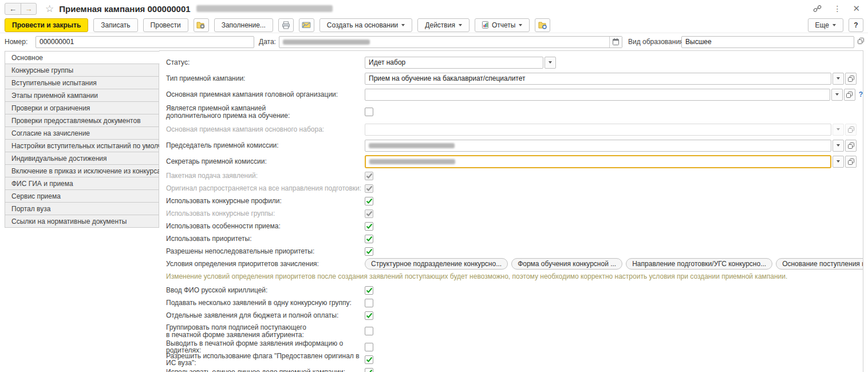 The width and height of the screenshot is (868, 372). Describe the element at coordinates (857, 9) in the screenshot. I see `close-icon: ✕` at that location.